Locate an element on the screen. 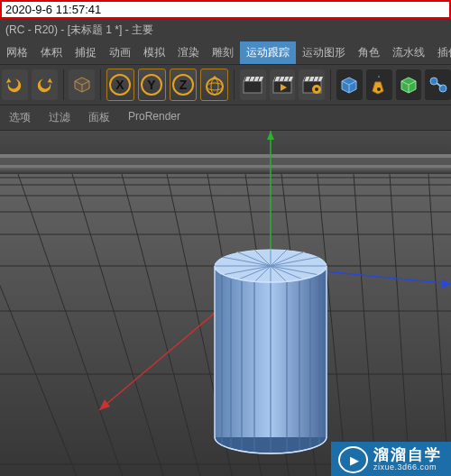  svg-text: X is located at coordinates (121, 85).